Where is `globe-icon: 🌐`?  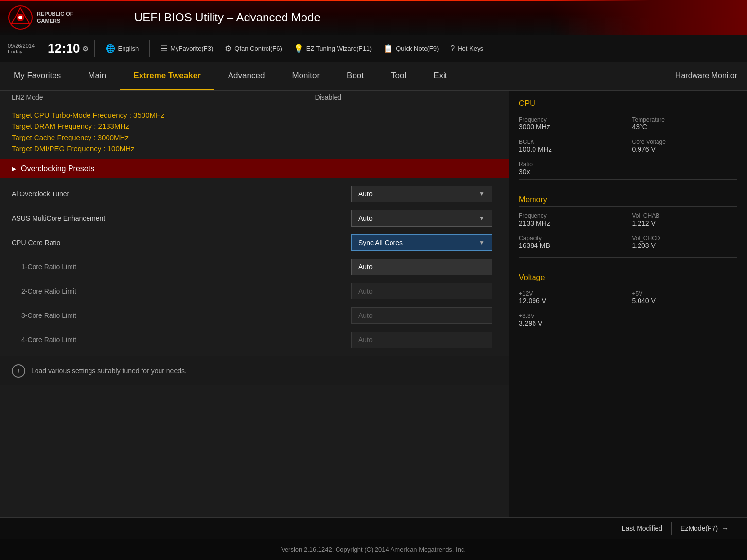
globe-icon: 🌐 is located at coordinates (110, 49).